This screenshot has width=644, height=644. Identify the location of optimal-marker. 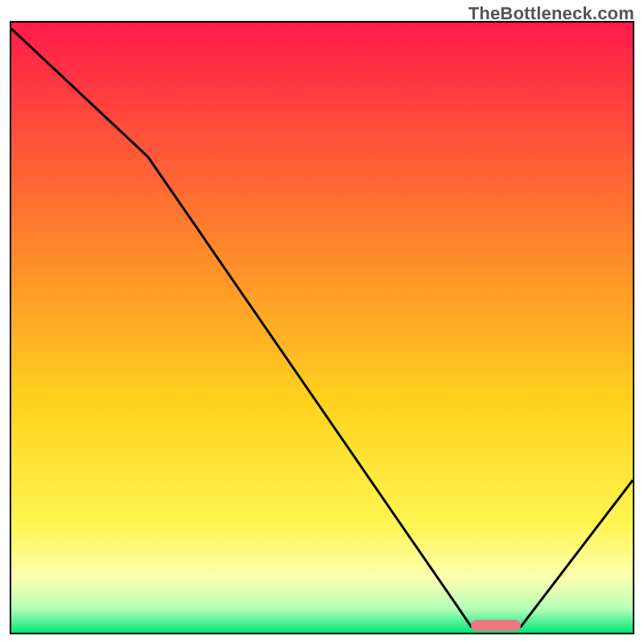
(496, 625).